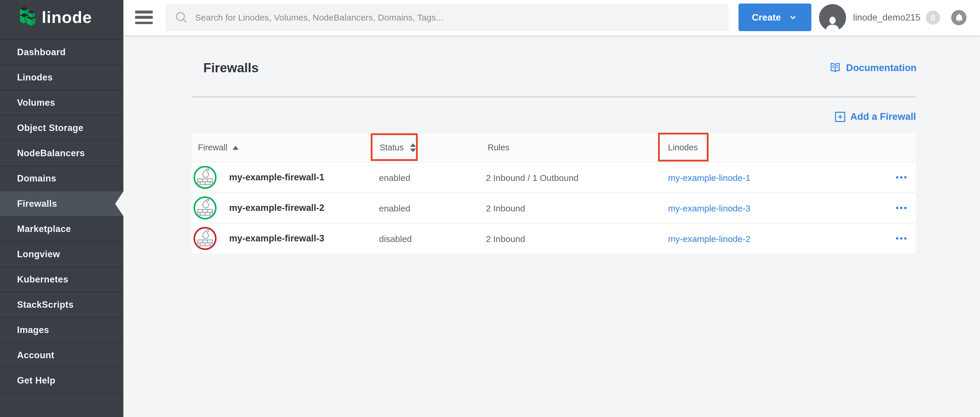 Image resolution: width=980 pixels, height=417 pixels. What do you see at coordinates (181, 18) in the screenshot?
I see `search-icon` at bounding box center [181, 18].